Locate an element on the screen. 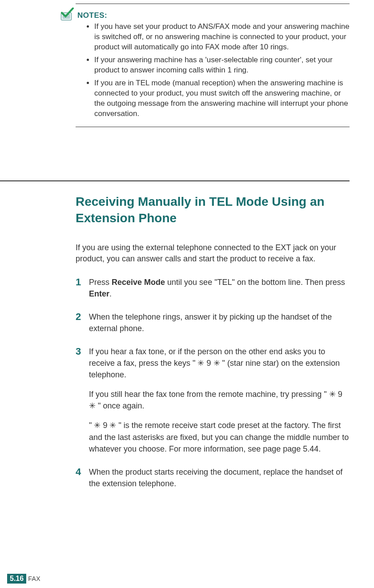 Image resolution: width=374 pixels, height=588 pixels. step-2: 2 When the telephone rings, answer it by… is located at coordinates (213, 323).